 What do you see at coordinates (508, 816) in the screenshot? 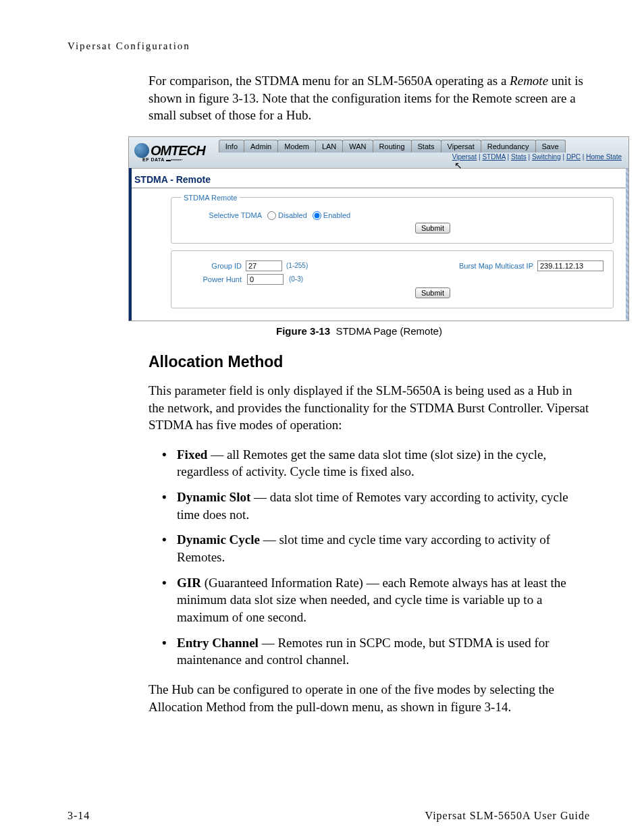
I see `footer-doc-title: Vipersat SLM-5650A User Guide` at bounding box center [508, 816].